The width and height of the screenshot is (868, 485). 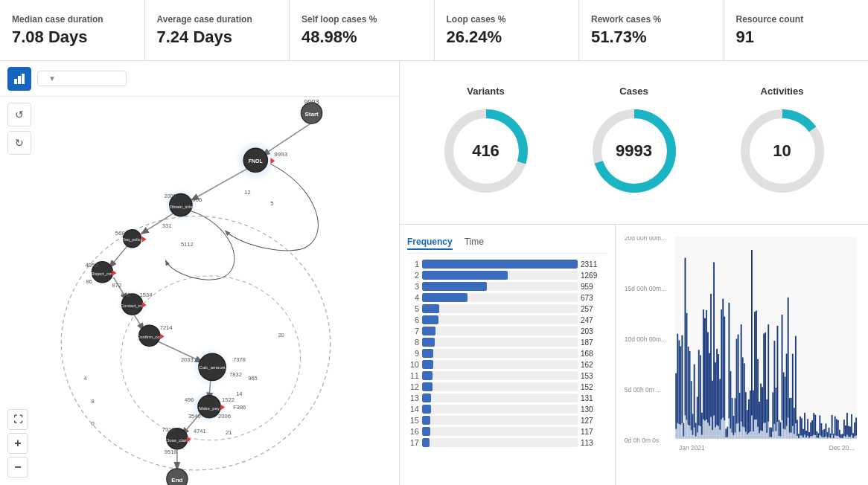 What do you see at coordinates (508, 264) in the screenshot?
I see `variant-row: 1 2311` at bounding box center [508, 264].